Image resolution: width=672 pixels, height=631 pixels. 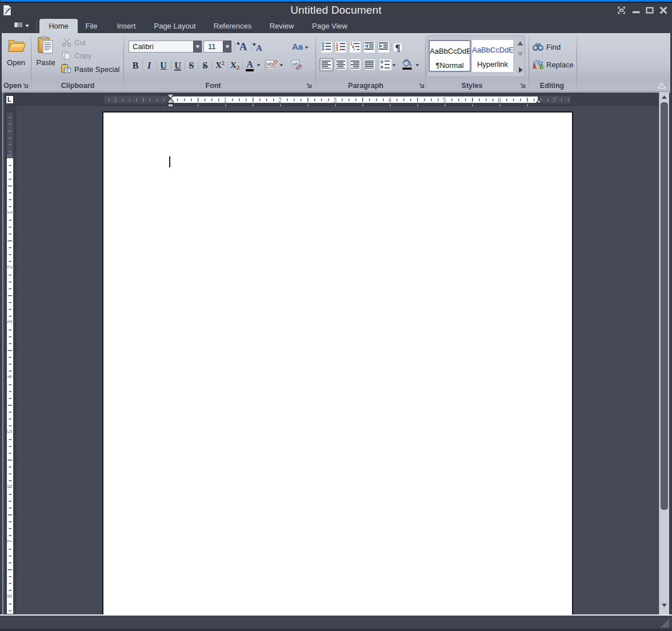 I want to click on svg-text: B, so click(x=542, y=67).